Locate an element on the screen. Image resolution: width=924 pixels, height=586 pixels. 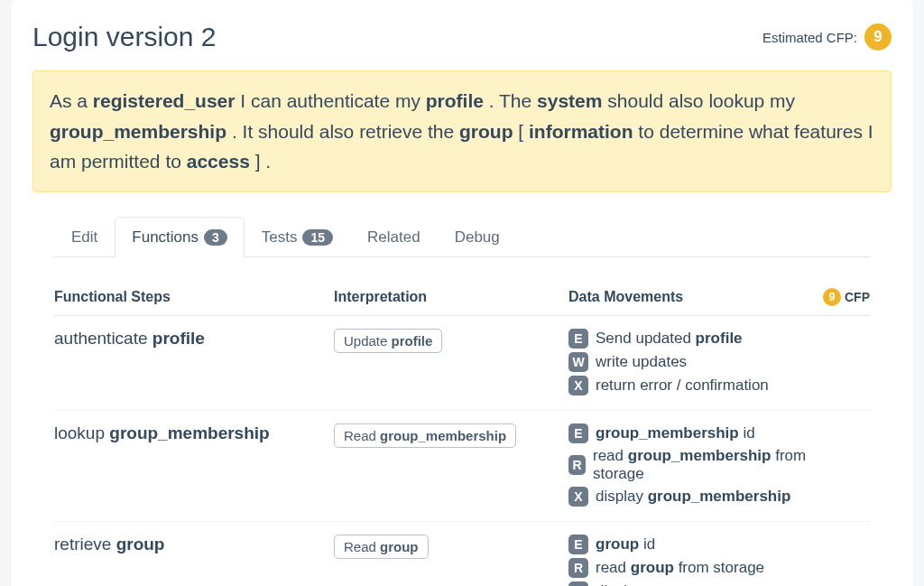
tab-label: Debug is located at coordinates (477, 237).